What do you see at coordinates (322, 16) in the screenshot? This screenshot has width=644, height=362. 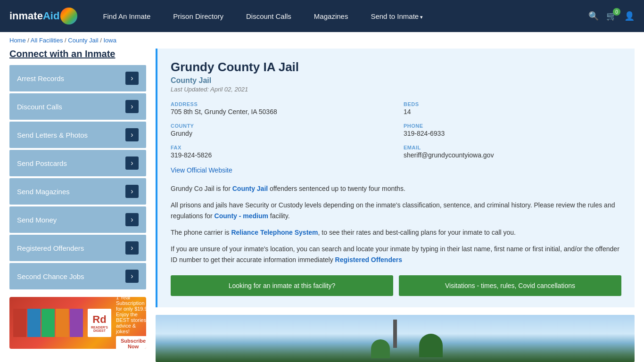 I see `navbar: inmateAid Find An Inmate Prison Director…` at bounding box center [322, 16].